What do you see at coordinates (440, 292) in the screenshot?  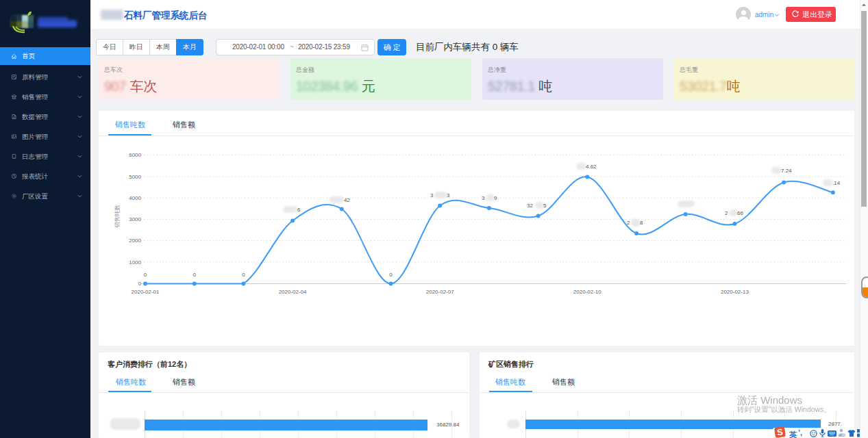 I see `svg-text: 2020-02-07` at bounding box center [440, 292].